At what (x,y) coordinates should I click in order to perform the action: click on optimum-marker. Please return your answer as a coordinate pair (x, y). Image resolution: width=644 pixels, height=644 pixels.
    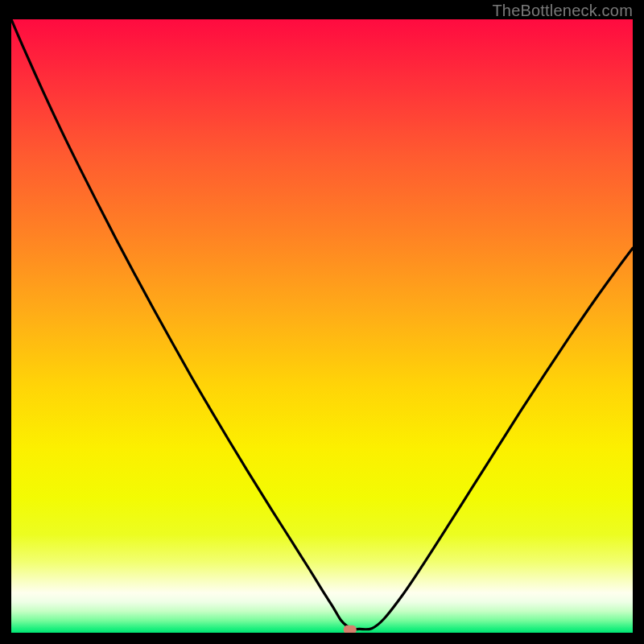
    Looking at the image, I should click on (350, 630).